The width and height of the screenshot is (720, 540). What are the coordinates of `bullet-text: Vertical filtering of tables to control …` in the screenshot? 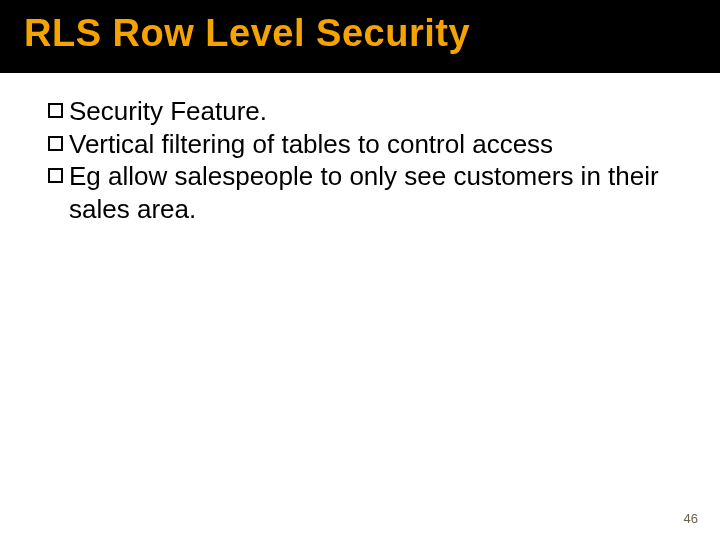 It's located at (364, 144).